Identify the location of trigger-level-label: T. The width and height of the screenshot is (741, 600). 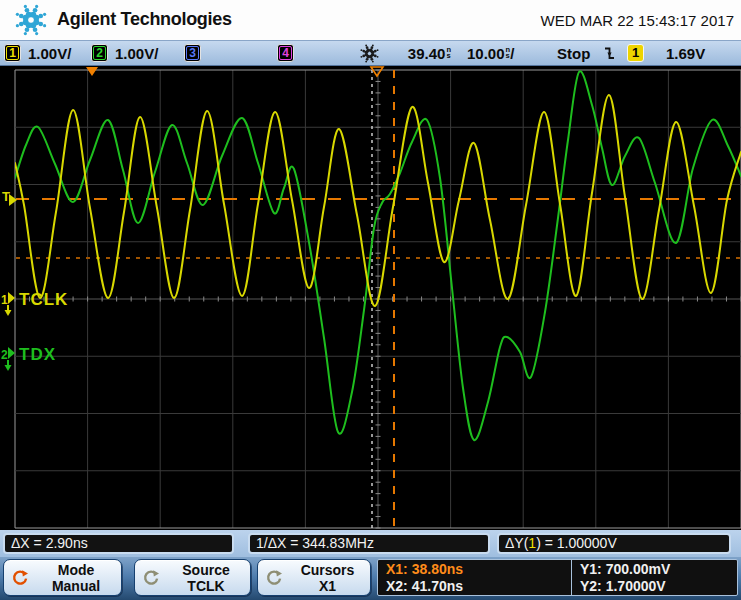
(6, 196).